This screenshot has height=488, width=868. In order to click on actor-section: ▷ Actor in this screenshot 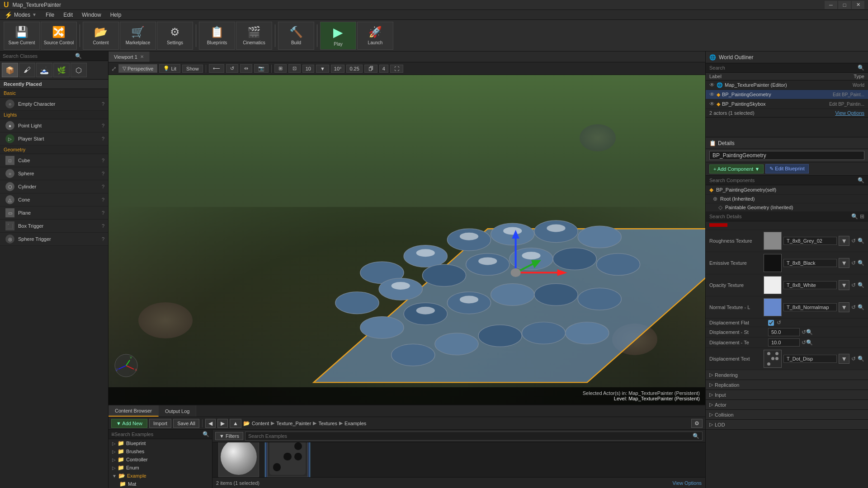, I will do `click(787, 405)`.